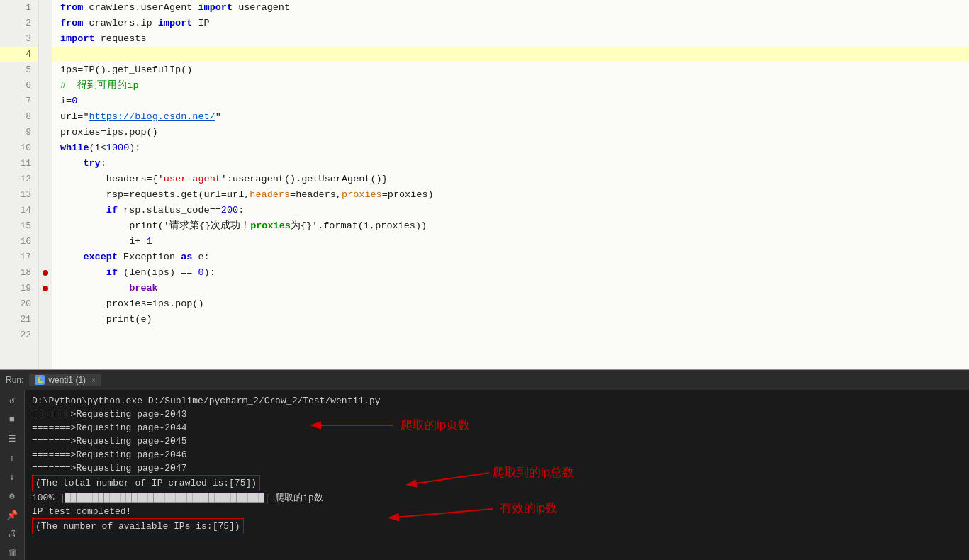 This screenshot has width=969, height=560. Describe the element at coordinates (138, 526) in the screenshot. I see `console-boxed-text-9: (The number of available IPs is:[75])` at that location.